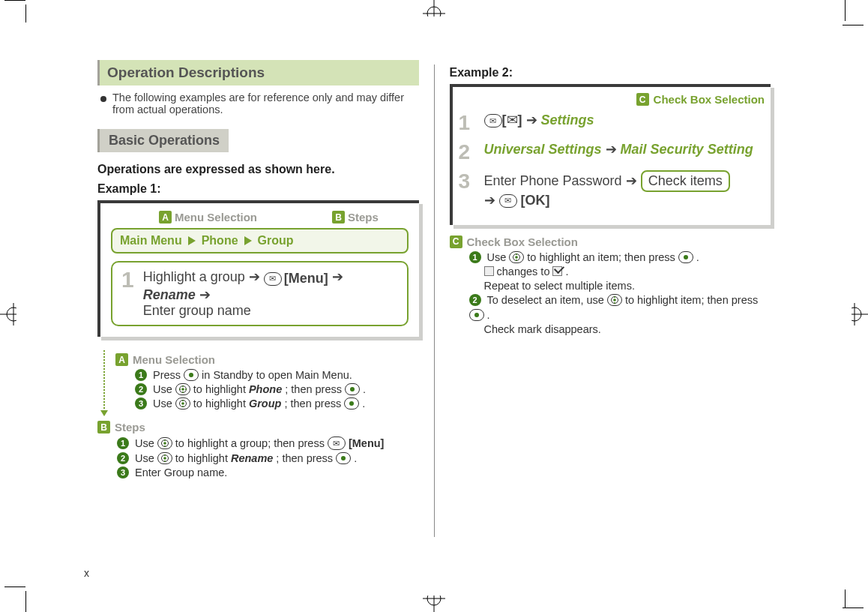 Image resolution: width=868 pixels, height=612 pixels. I want to click on explain-b-title: Steps, so click(130, 428).